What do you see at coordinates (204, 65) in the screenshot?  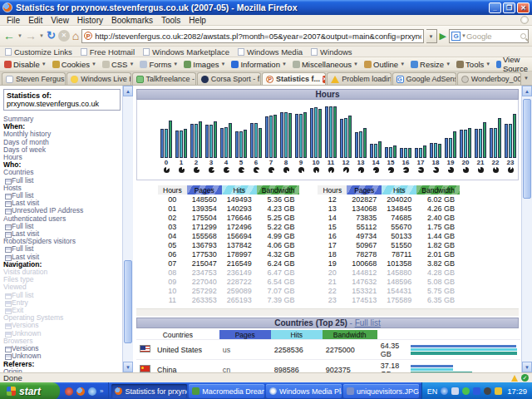 I see `webdev-images: Images▼` at bounding box center [204, 65].